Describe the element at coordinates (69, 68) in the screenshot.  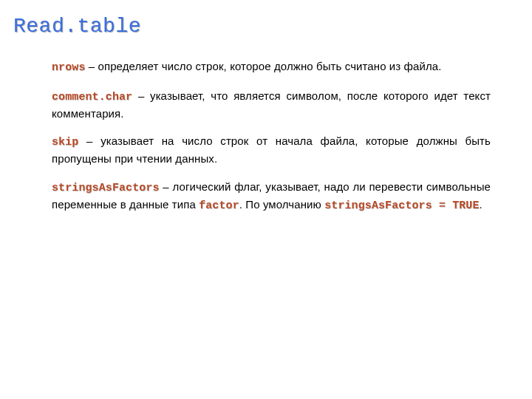
I see `param-keyword: nrows` at that location.